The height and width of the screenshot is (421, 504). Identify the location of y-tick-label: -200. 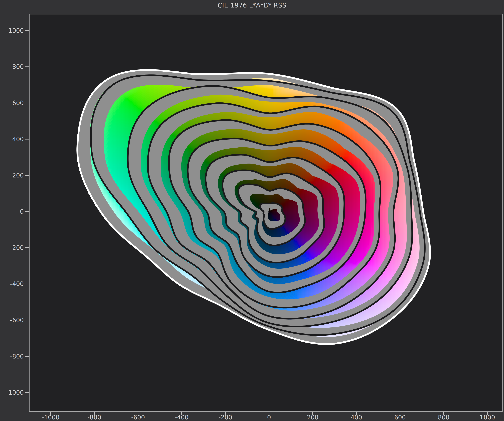
(17, 248).